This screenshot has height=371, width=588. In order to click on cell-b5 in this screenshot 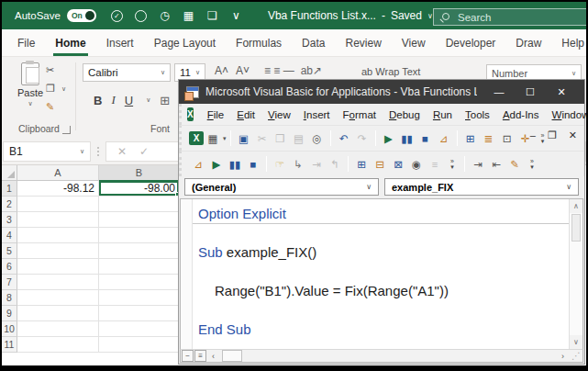, I will do `click(139, 252)`.